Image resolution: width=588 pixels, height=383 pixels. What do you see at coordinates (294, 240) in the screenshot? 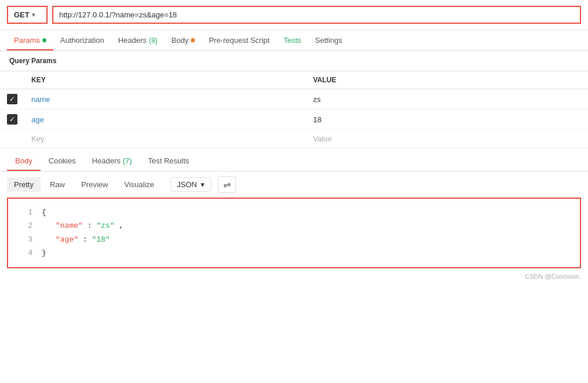
I see `json-line-3: 3 "age" : "18"` at bounding box center [294, 240].